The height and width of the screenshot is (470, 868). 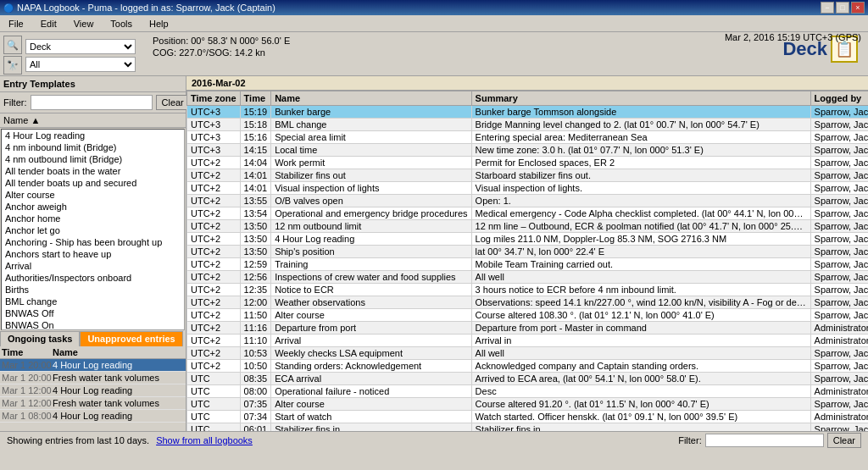 I want to click on table-cell-summary: Open: 1., so click(x=641, y=202).